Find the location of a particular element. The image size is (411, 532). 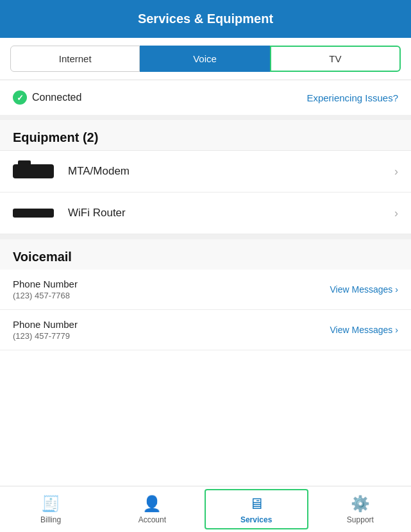

equipment-label-modem: MTA/Modem is located at coordinates (231, 171).